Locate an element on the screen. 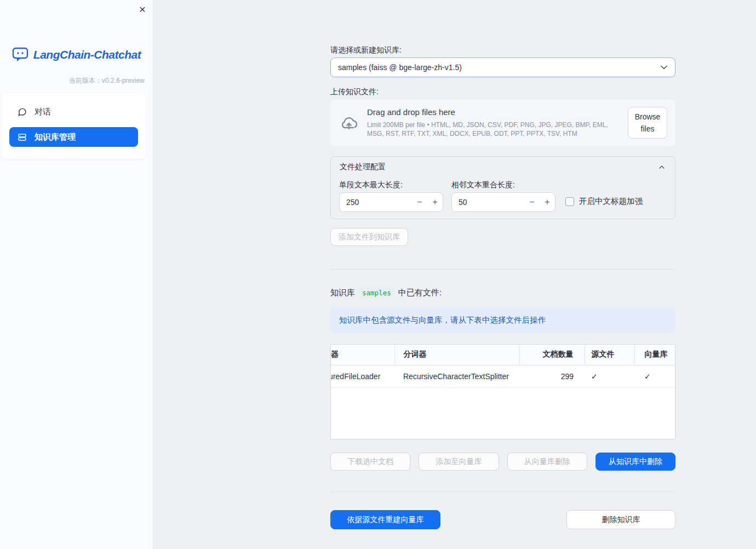 This screenshot has height=549, width=756. chunk-size-label: 单段文本最大长度: is located at coordinates (371, 185).